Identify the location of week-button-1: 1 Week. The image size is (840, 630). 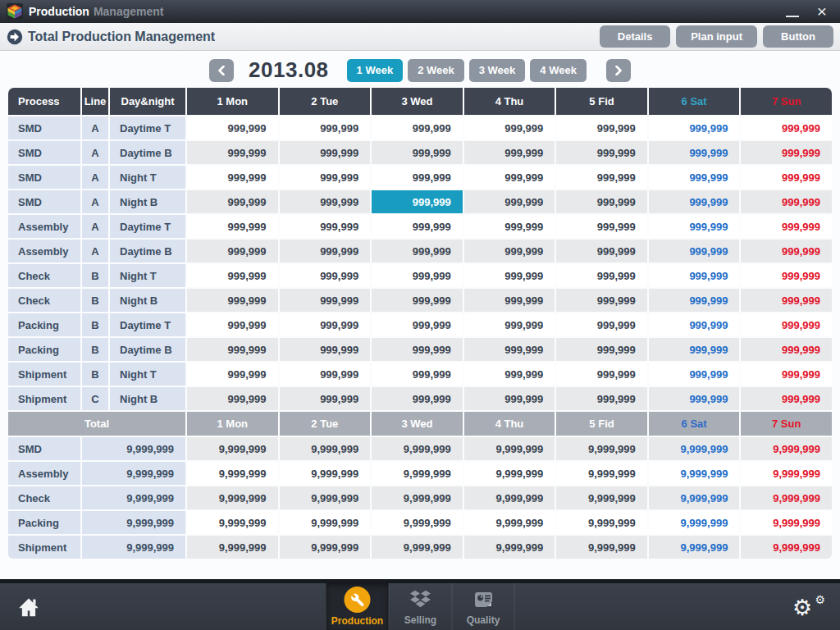
(376, 71).